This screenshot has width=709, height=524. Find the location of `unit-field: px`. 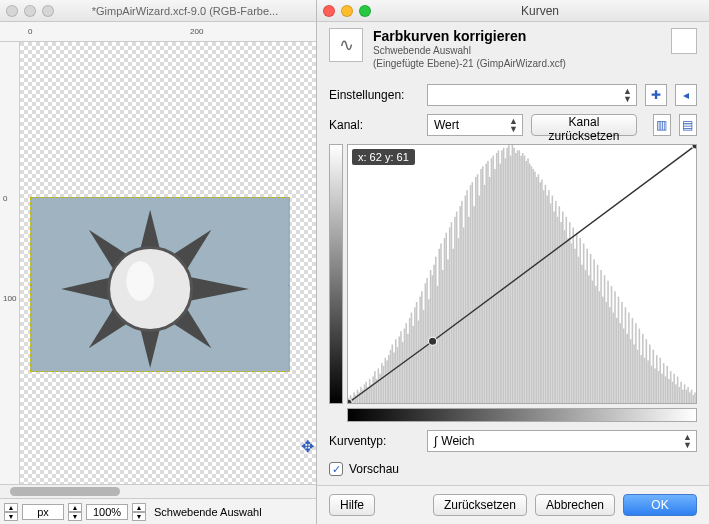

unit-field: px is located at coordinates (43, 512).